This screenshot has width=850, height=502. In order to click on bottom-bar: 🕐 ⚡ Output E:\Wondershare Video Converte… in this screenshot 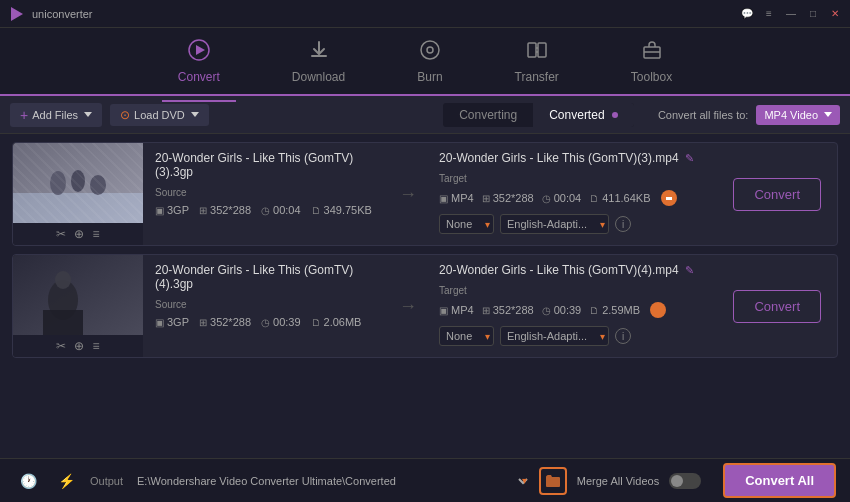, I will do `click(425, 480)`.